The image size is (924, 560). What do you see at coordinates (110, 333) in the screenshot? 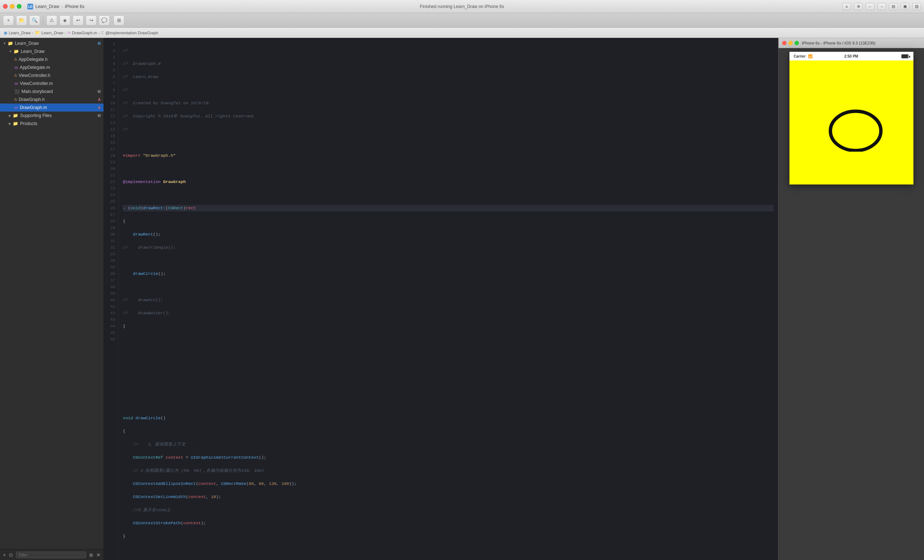
I see `ln-45: 45` at bounding box center [110, 333].